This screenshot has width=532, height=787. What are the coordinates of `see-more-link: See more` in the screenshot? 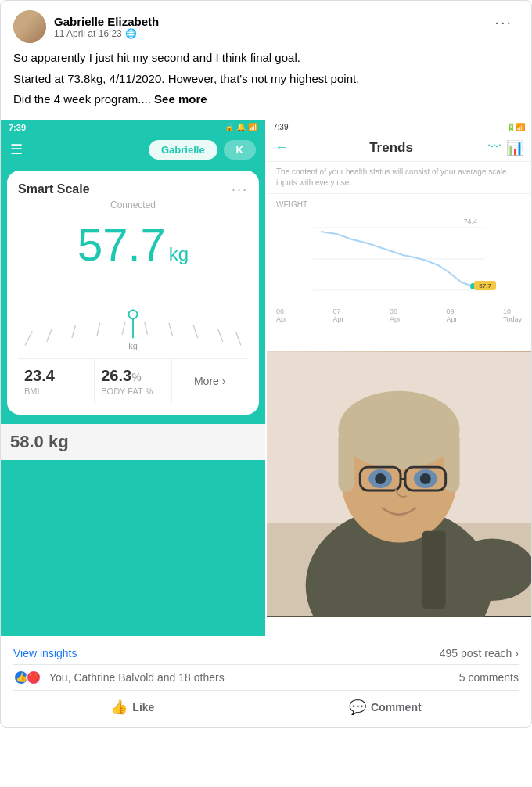 It's located at (181, 99).